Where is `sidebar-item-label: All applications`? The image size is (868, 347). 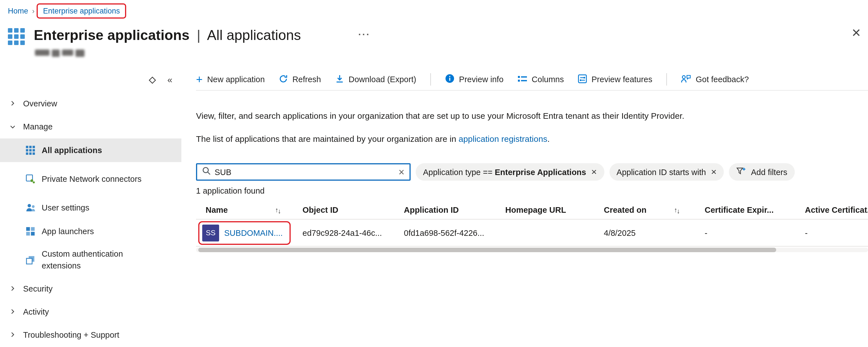
sidebar-item-label: All applications is located at coordinates (97, 150).